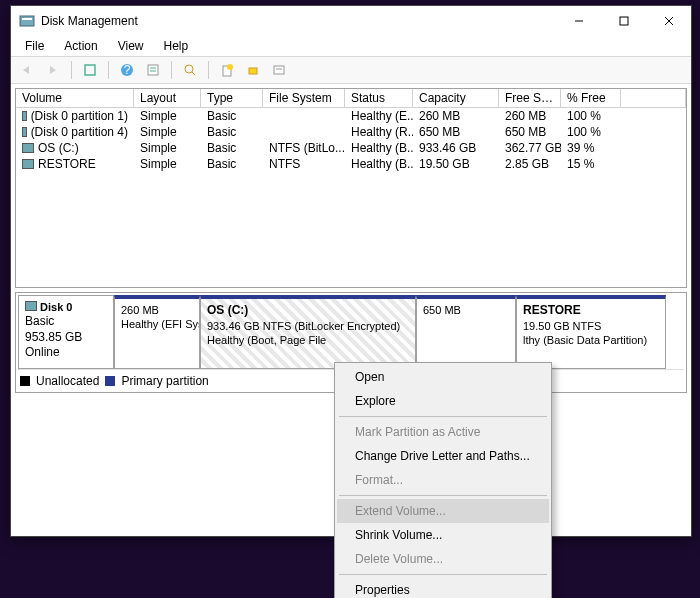  Describe the element at coordinates (466, 332) in the screenshot. I see `partition: 650 MB` at that location.